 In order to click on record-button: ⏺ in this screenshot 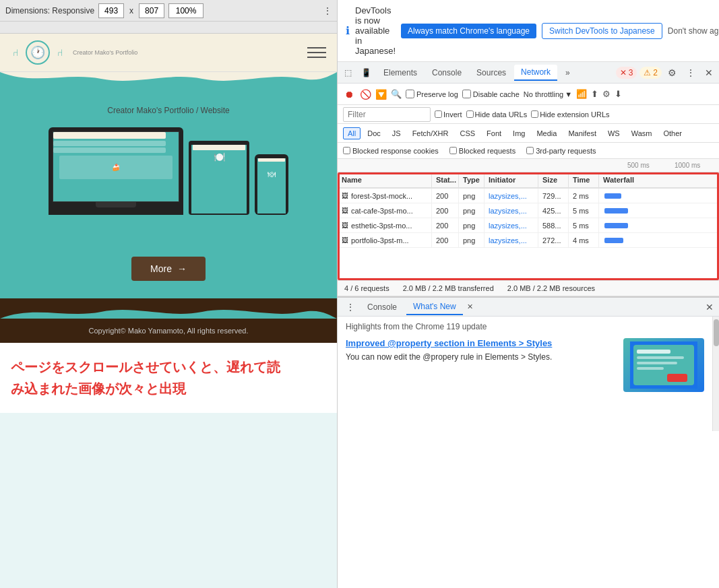, I will do `click(349, 94)`.